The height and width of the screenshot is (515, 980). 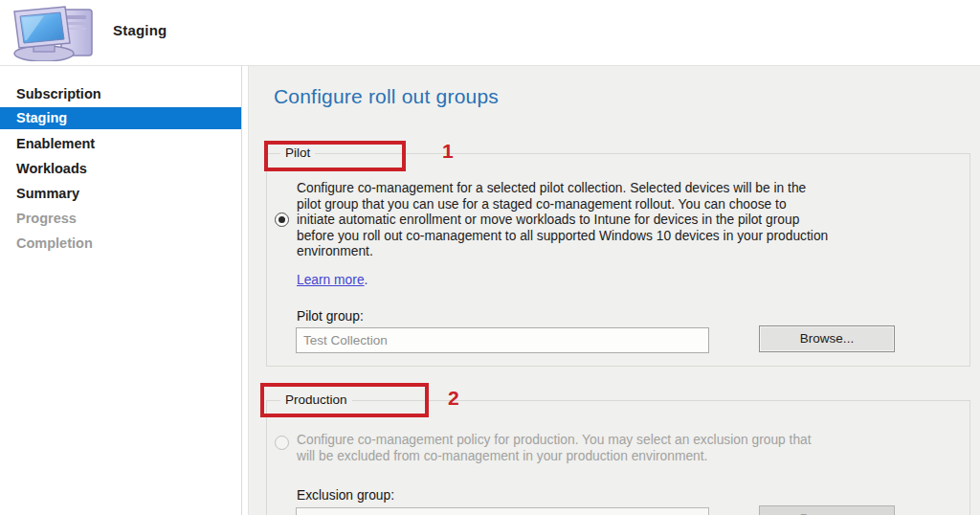 I want to click on sidebar-item-workloads: Workloads, so click(x=121, y=168).